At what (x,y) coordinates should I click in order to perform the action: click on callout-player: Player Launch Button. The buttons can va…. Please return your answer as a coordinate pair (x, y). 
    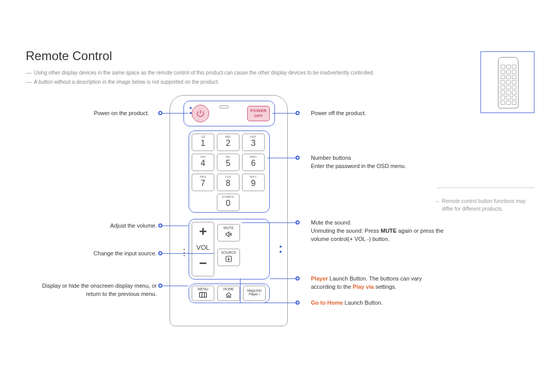
    Looking at the image, I should click on (378, 283).